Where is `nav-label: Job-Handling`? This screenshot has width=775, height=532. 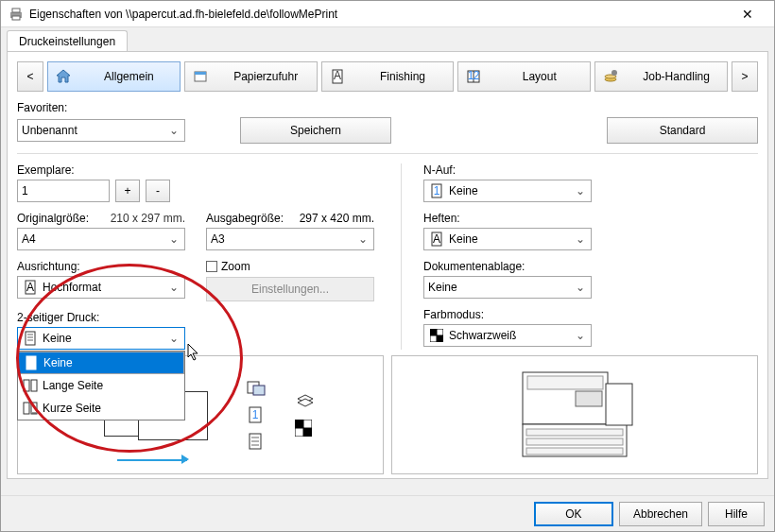
nav-label: Job-Handling is located at coordinates (677, 77).